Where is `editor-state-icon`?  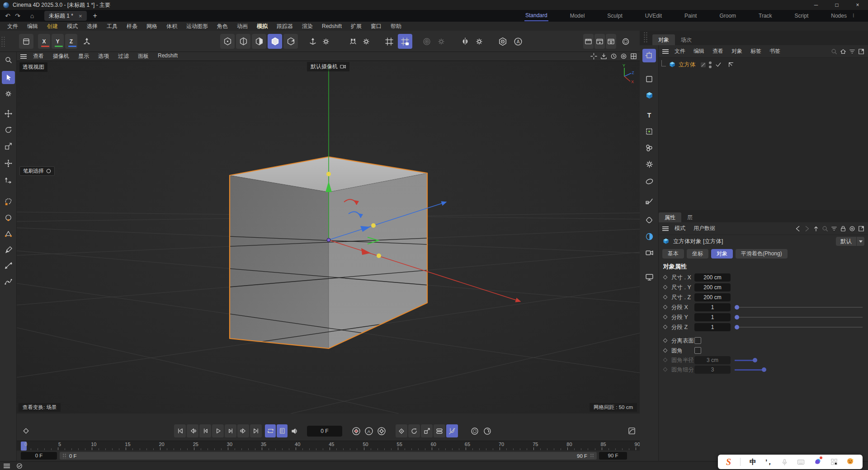 editor-state-icon is located at coordinates (703, 65).